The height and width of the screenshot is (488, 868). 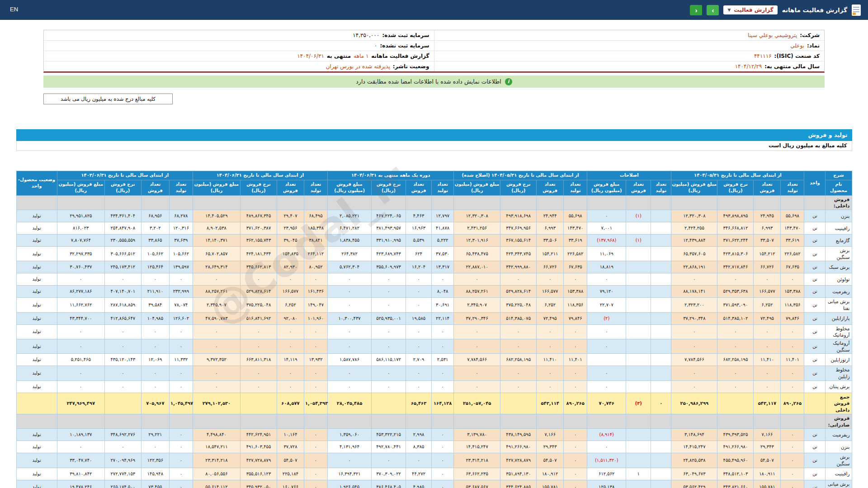 I want to click on value-cell: ۳۷۵,۲۲۵,۰۴۸, so click(x=519, y=305).